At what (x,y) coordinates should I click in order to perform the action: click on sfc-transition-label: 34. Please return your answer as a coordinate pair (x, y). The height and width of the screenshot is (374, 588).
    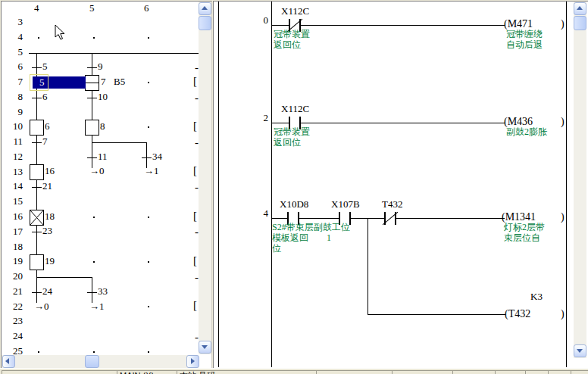
    Looking at the image, I should click on (158, 157).